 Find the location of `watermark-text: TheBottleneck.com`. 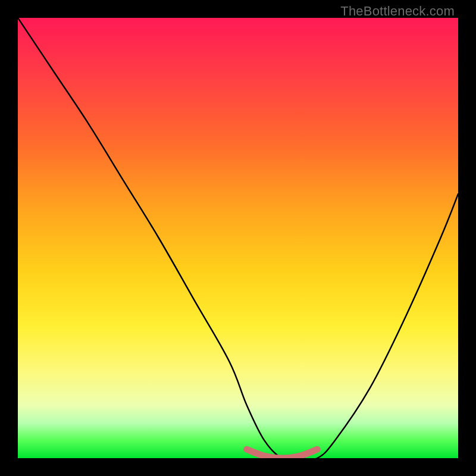

watermark-text: TheBottleneck.com is located at coordinates (397, 11).